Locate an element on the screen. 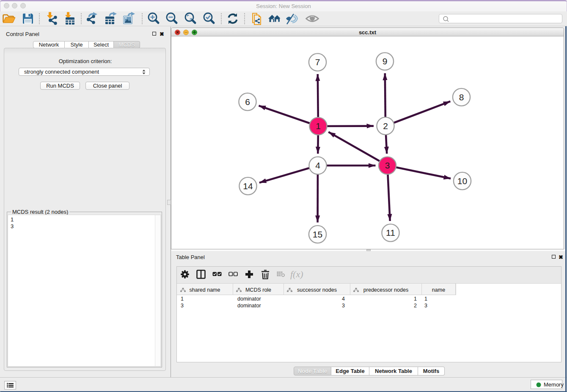  svg-text: 15 is located at coordinates (317, 235).